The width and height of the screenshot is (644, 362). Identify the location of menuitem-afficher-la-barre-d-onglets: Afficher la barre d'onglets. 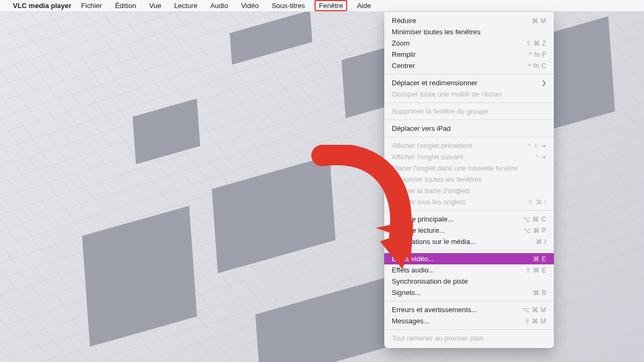
(469, 191).